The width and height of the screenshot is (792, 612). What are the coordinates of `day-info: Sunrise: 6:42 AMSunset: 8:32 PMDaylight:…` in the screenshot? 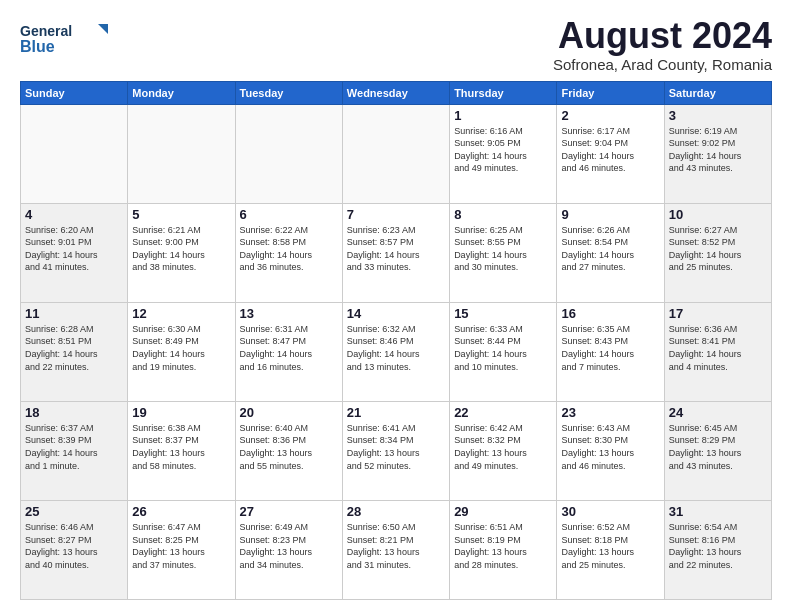 It's located at (503, 447).